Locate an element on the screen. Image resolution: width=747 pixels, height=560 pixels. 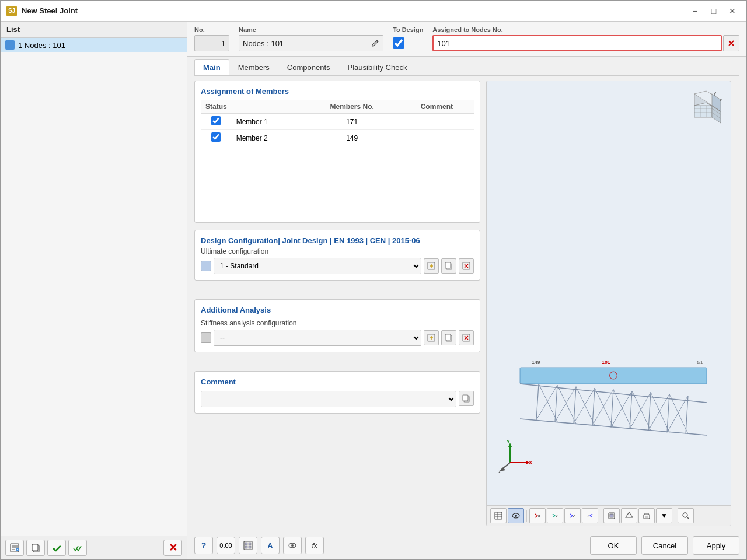
view-z-button: Z is located at coordinates (573, 516).